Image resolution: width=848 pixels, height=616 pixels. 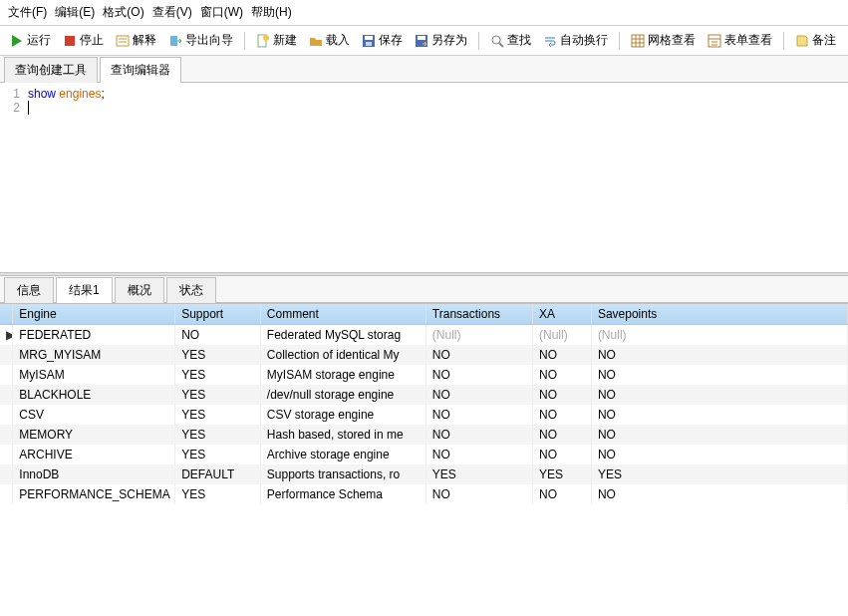 I want to click on menu-format: 格式(O), so click(x=124, y=12).